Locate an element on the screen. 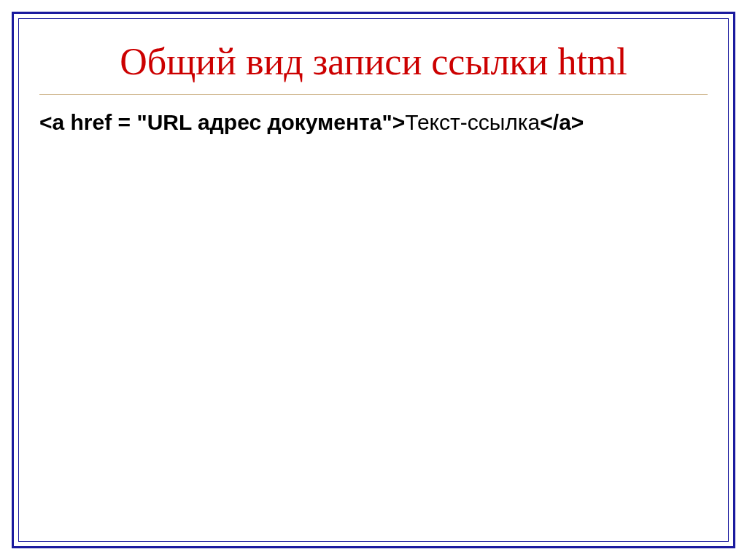 The image size is (747, 560). code-link-text: Текст-ссылка is located at coordinates (473, 122).